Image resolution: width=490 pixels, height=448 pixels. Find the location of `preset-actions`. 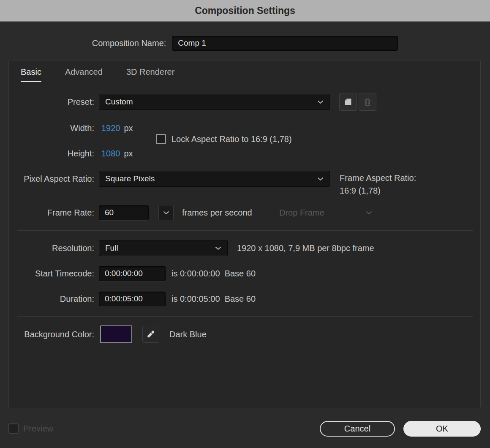

preset-actions is located at coordinates (358, 102).